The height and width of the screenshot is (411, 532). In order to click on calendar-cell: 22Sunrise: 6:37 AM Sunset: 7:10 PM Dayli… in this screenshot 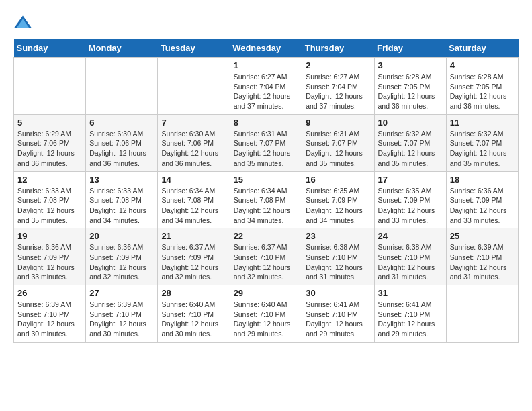, I will do `click(266, 257)`.